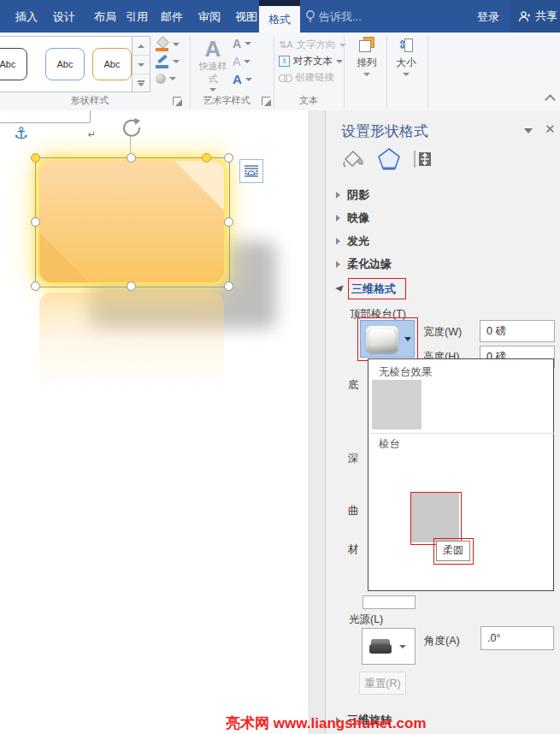 The height and width of the screenshot is (734, 560). I want to click on gallery-scroll-up, so click(141, 46).